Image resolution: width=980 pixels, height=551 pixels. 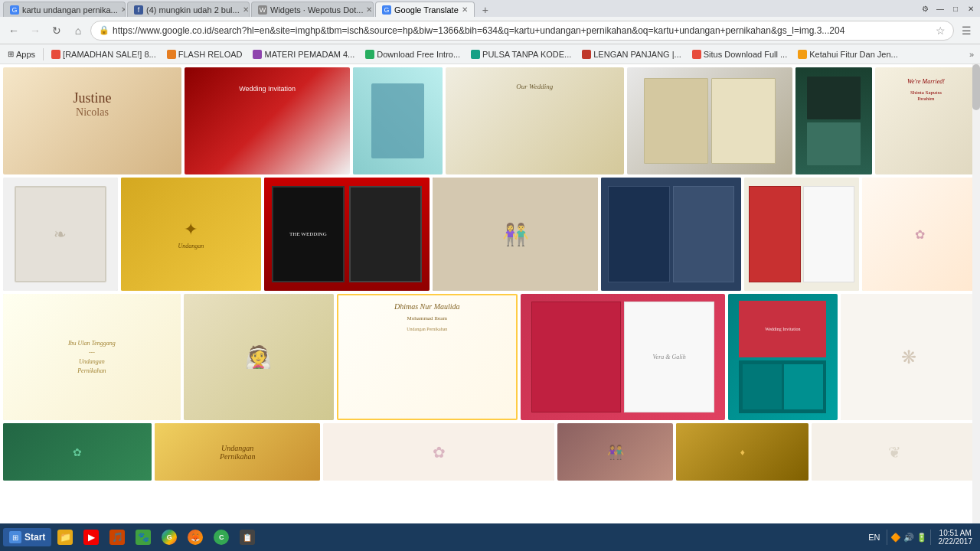 I want to click on new-tab-button: +, so click(x=485, y=10).